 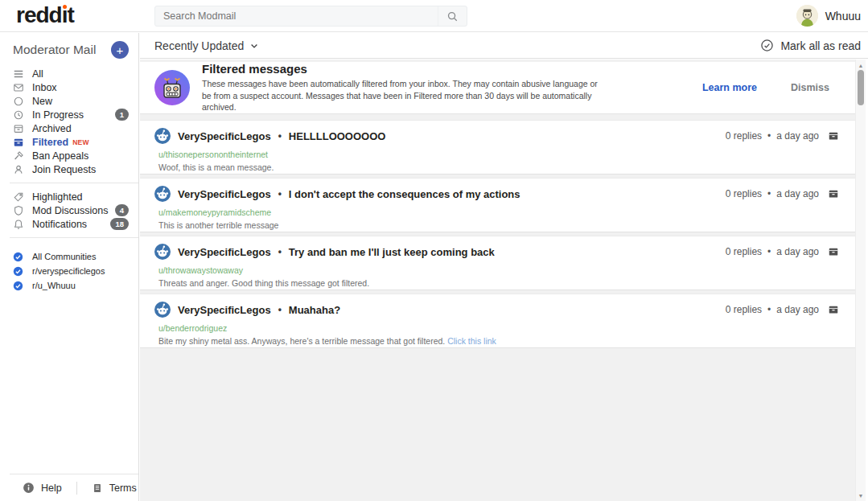 I want to click on message-author-link: u/throwawaystowaway, so click(x=499, y=270).